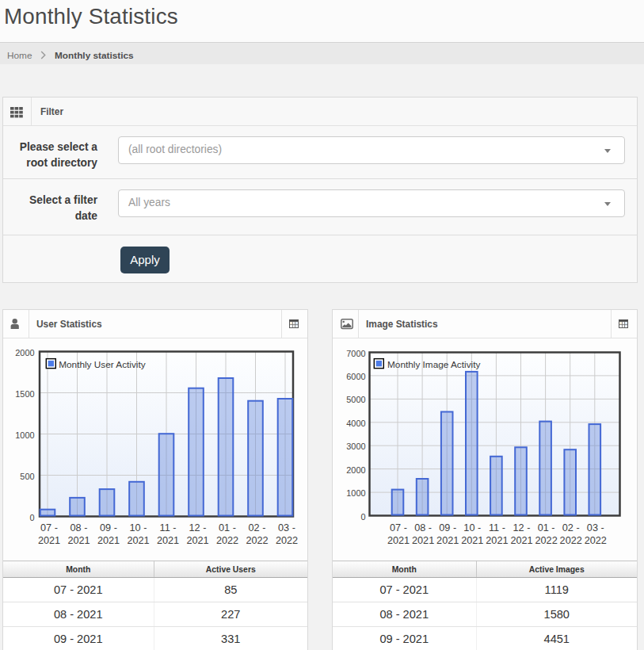 The width and height of the screenshot is (644, 650). What do you see at coordinates (25, 394) in the screenshot?
I see `svg-text: 1500` at bounding box center [25, 394].